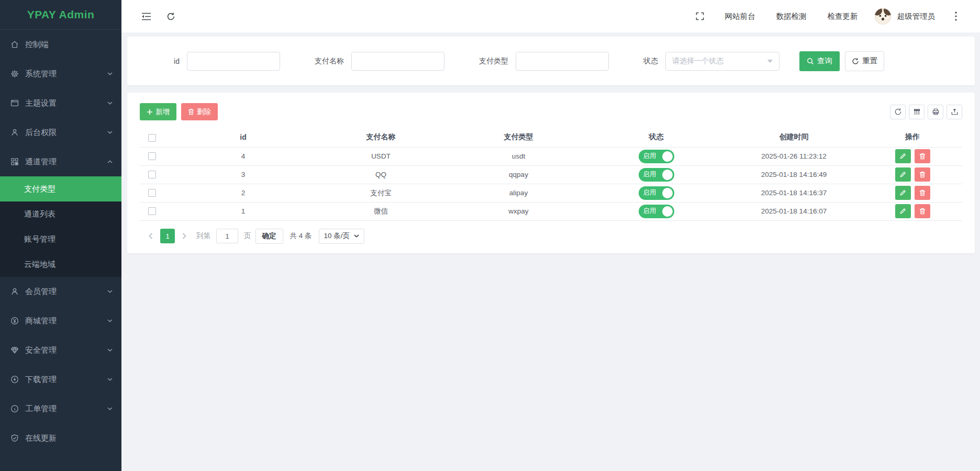 The image size is (980, 471). Describe the element at coordinates (61, 214) in the screenshot. I see `submenu-item-channel-list: 通道列表` at that location.